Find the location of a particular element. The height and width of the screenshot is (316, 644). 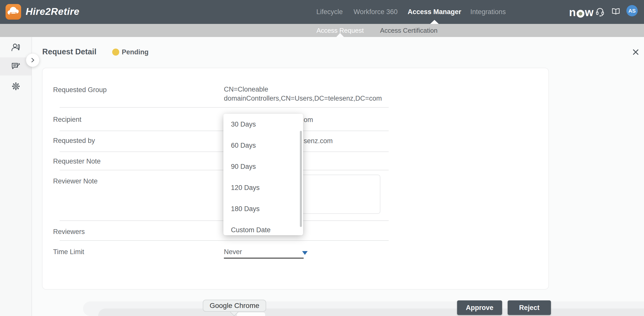

dock-tooltip: Google Chrome is located at coordinates (234, 306).